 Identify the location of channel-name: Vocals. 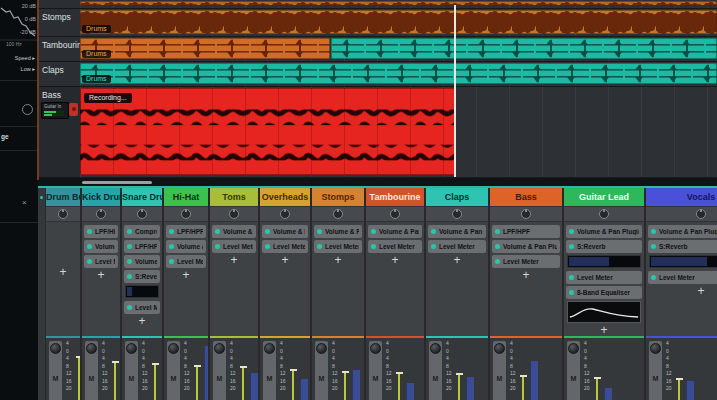
(682, 197).